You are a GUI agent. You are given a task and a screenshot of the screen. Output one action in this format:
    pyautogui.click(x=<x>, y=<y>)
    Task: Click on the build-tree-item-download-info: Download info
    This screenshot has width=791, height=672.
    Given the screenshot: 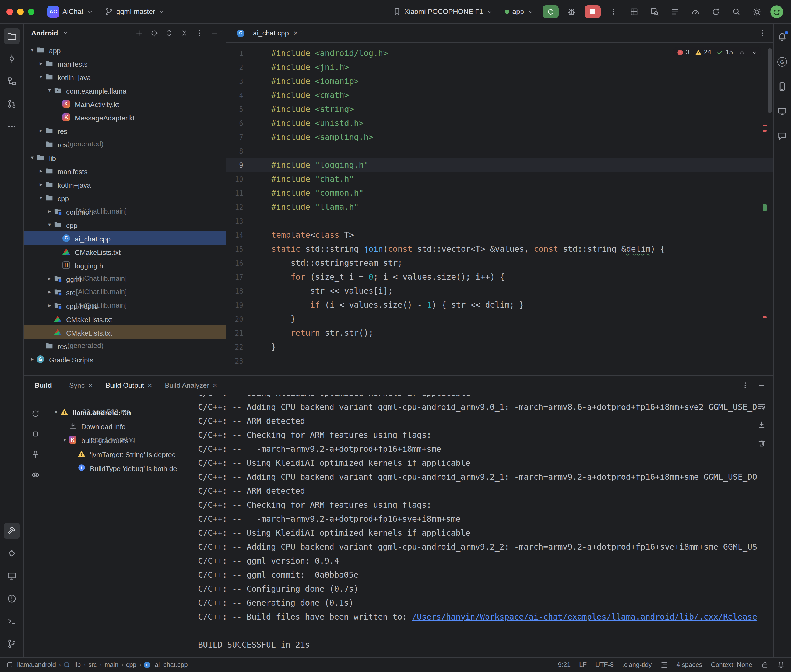 What is the action you would take?
    pyautogui.click(x=120, y=426)
    